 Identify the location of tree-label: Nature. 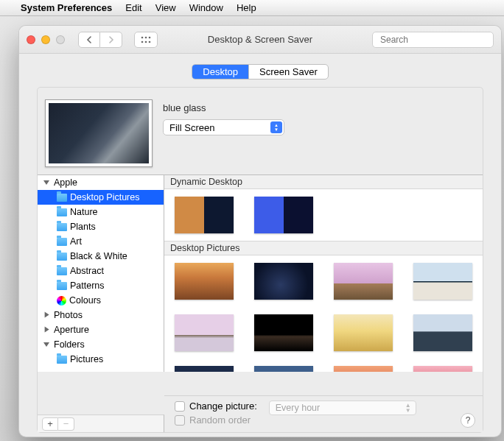
(84, 212).